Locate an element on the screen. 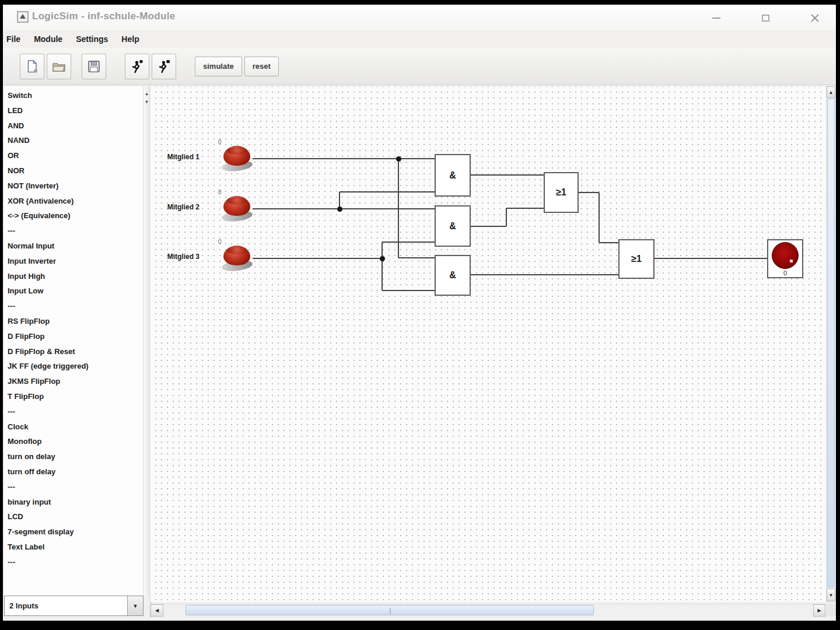 The width and height of the screenshot is (840, 630). sidebar-item-turn-off-delay: turn off delay is located at coordinates (75, 472).